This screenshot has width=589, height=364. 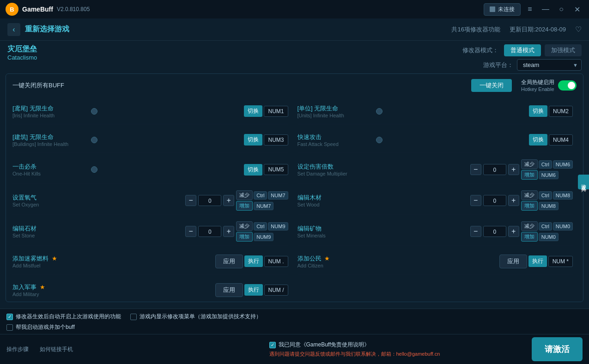 What do you see at coordinates (551, 111) in the screenshot?
I see `mod-units-controls: 切换 NUM2` at bounding box center [551, 111].